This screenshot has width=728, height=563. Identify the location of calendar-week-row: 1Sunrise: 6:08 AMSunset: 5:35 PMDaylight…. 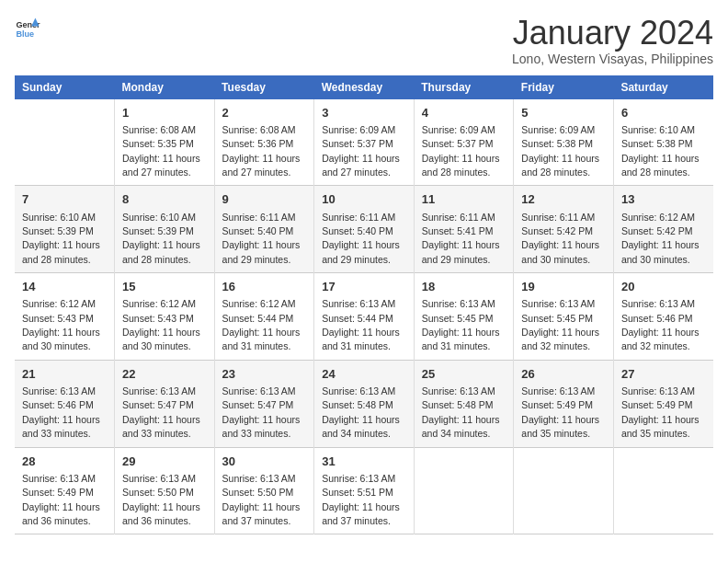
(364, 143).